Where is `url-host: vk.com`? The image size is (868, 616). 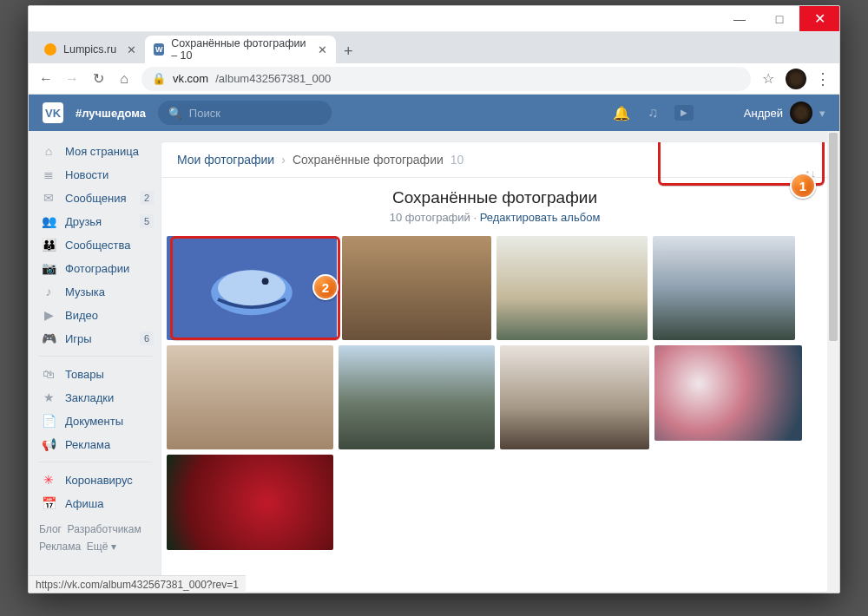
url-host: vk.com is located at coordinates (191, 78).